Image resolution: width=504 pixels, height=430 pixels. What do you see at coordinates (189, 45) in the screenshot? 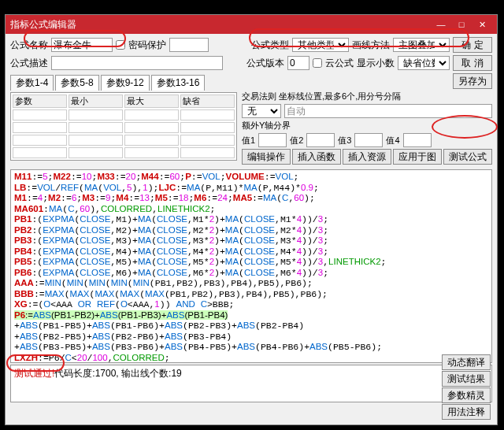
I see `pwd-input` at bounding box center [189, 45].